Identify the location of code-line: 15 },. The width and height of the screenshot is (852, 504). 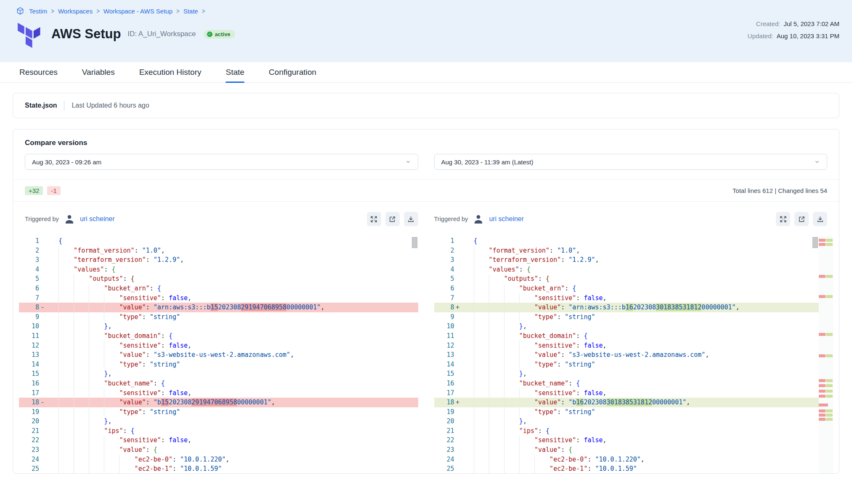
(219, 374).